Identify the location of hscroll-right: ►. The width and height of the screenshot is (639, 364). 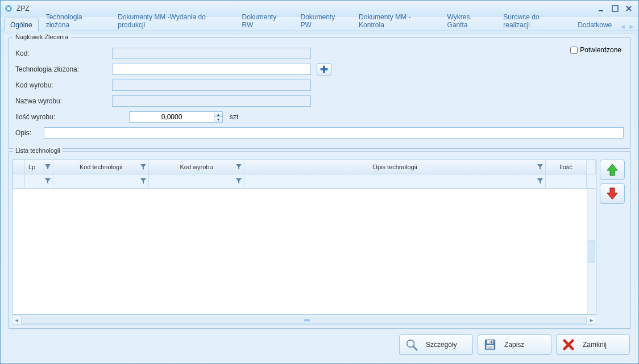
(591, 320).